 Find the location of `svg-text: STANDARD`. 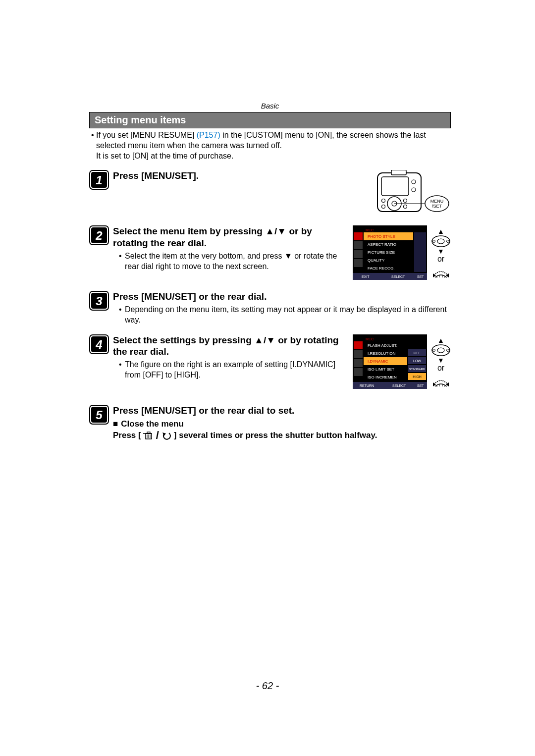

svg-text: STANDARD is located at coordinates (417, 369).